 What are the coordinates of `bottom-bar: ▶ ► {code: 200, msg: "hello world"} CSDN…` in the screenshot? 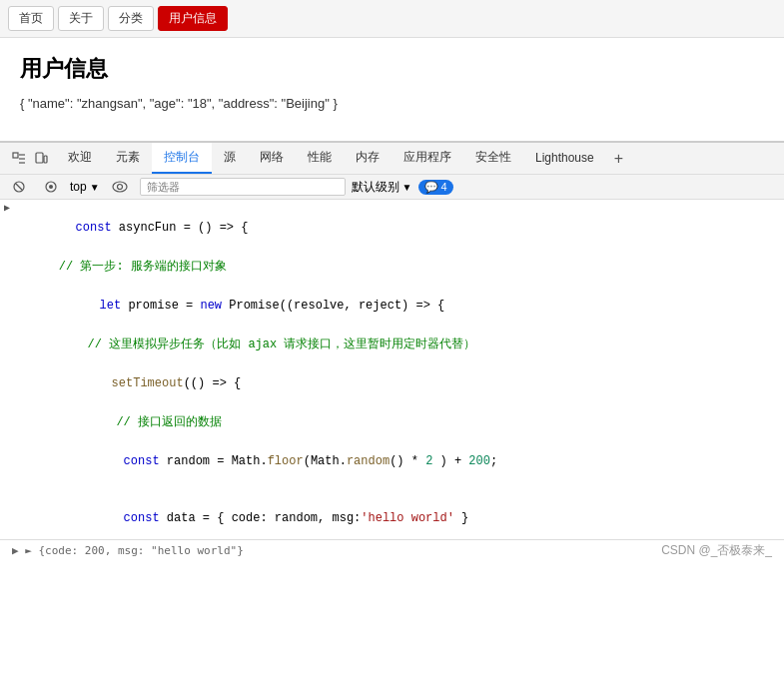 It's located at (392, 550).